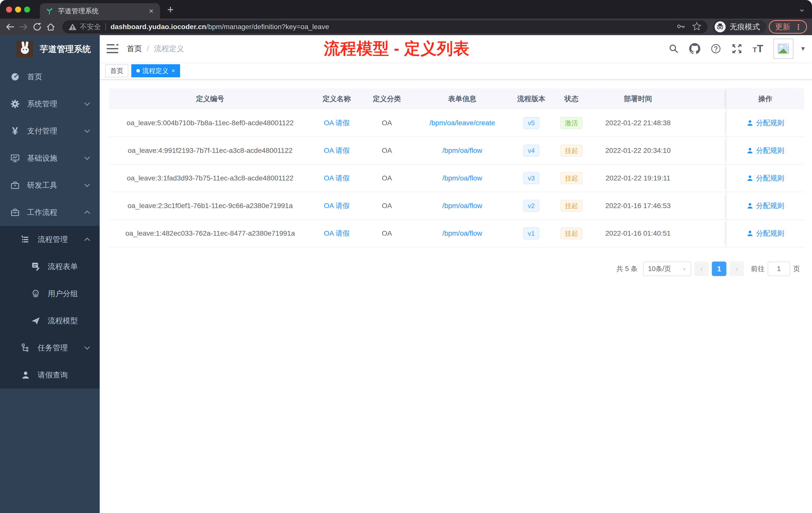  I want to click on font-size-icon: TT, so click(758, 49).